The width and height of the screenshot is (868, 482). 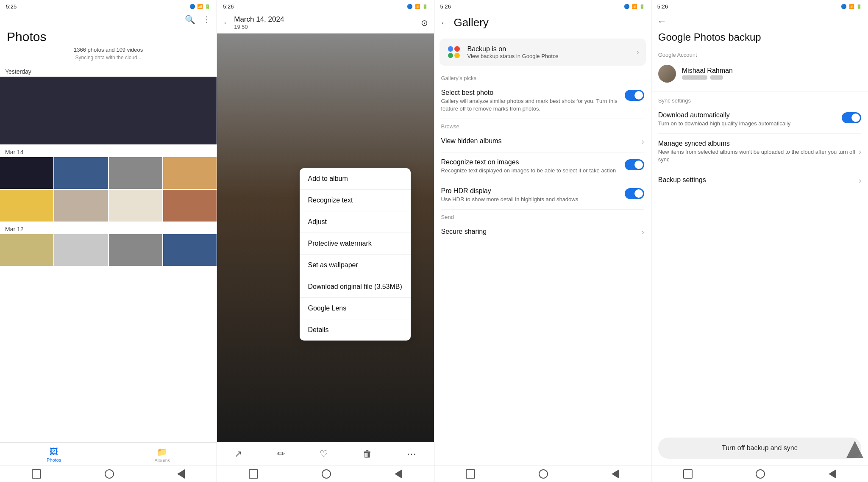 What do you see at coordinates (533, 93) in the screenshot?
I see `select-best-title: Select best photo` at bounding box center [533, 93].